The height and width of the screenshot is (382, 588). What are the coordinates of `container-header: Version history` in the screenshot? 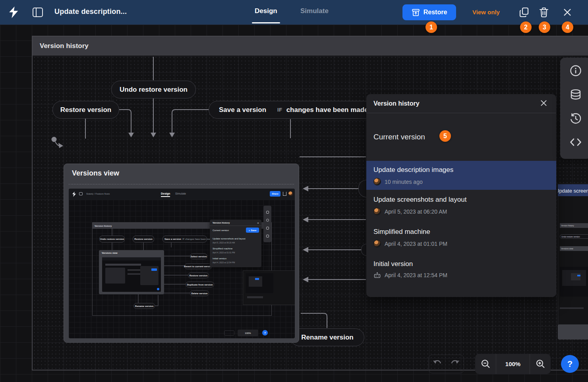 It's located at (310, 46).